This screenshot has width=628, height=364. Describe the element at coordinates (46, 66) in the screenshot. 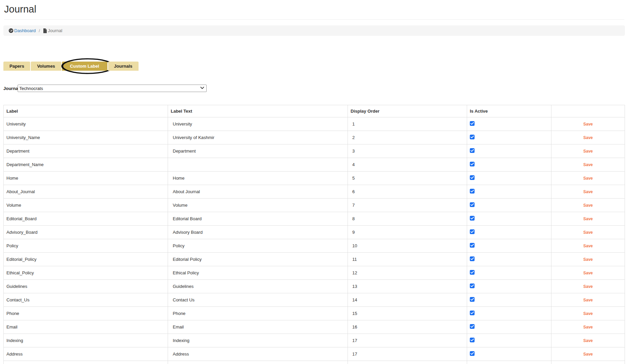

I see `tab-volumes: Volumes` at that location.